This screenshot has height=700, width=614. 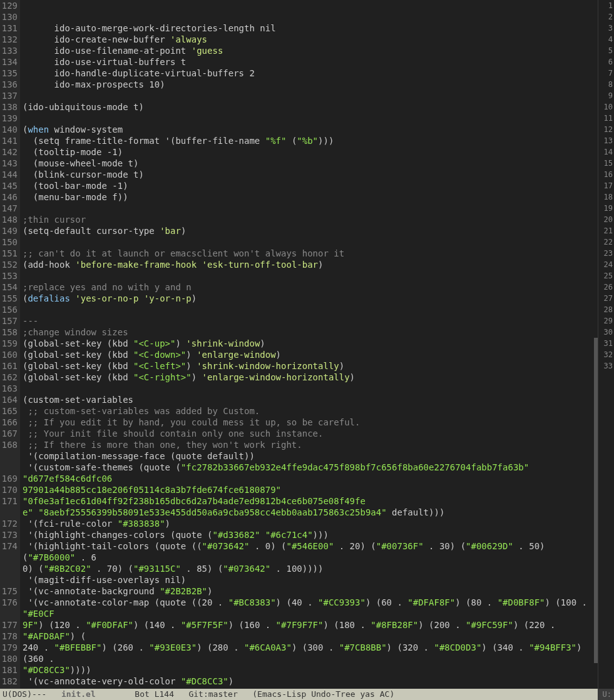 What do you see at coordinates (606, 96) in the screenshot?
I see `right-line-number: 9` at bounding box center [606, 96].